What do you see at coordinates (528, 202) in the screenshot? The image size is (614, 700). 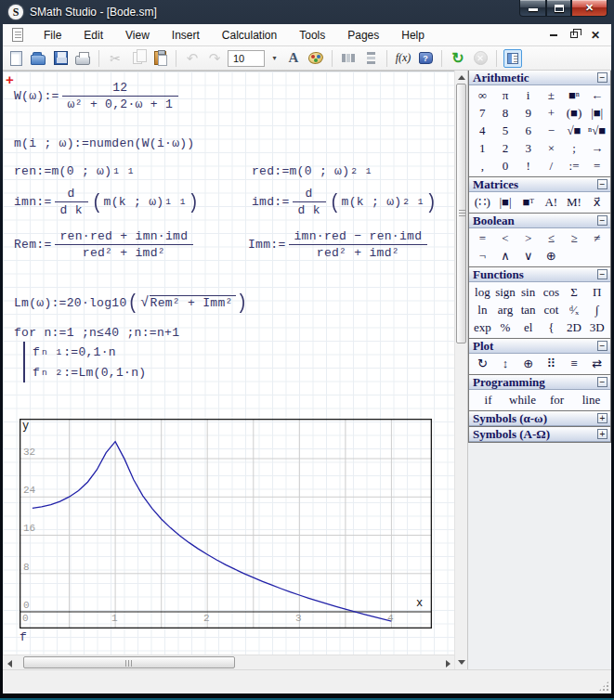 I see `btn-transpose: ■ᵀ` at bounding box center [528, 202].